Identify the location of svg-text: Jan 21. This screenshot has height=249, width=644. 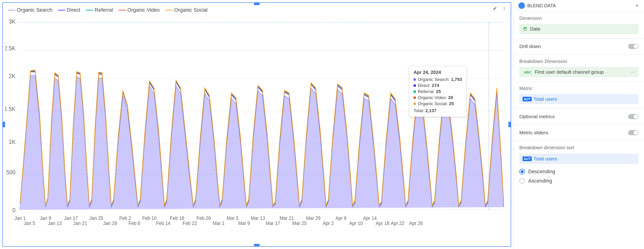
(80, 223).